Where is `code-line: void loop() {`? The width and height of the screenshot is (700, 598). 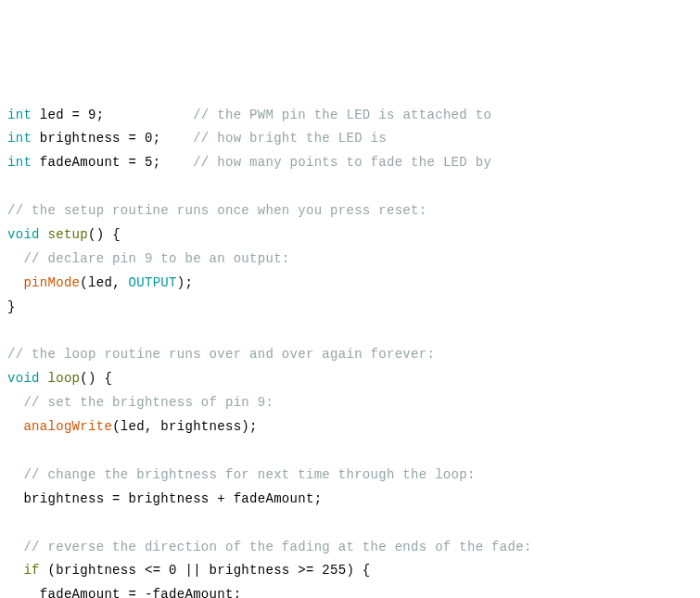 code-line: void loop() { is located at coordinates (59, 378).